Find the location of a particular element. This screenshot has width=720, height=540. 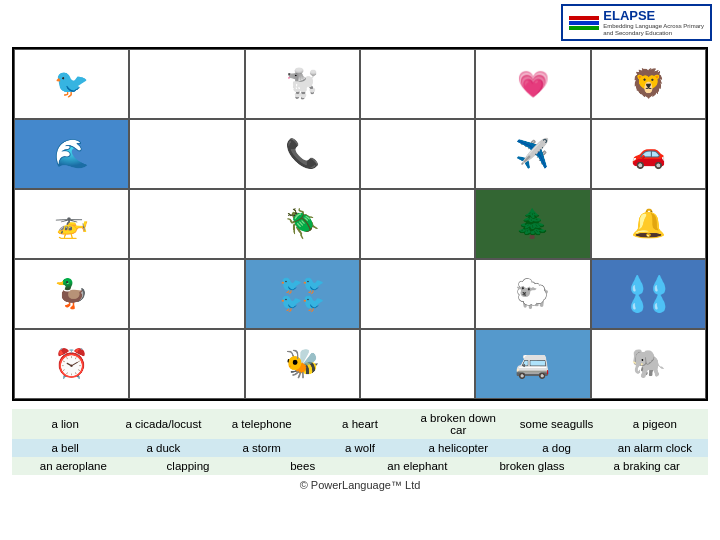

sheep-icon: 🐑 is located at coordinates (532, 294).